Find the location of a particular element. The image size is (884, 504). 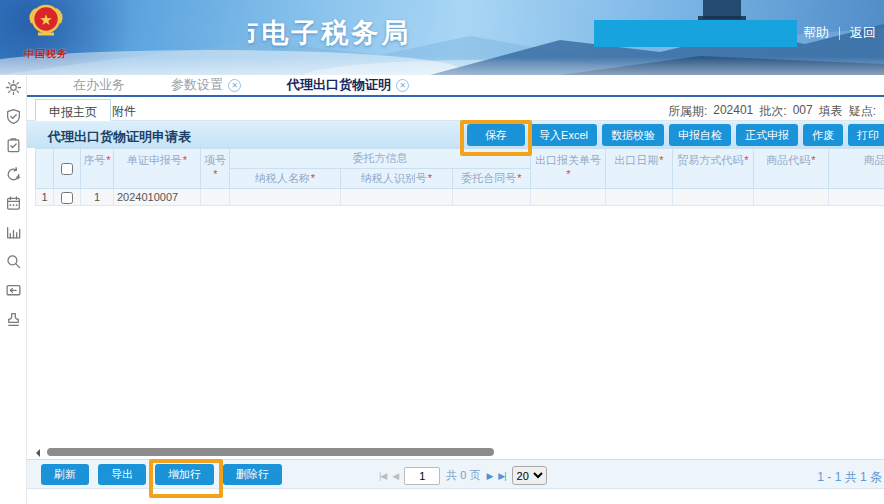

left-icon-sidebar is located at coordinates (14, 290).